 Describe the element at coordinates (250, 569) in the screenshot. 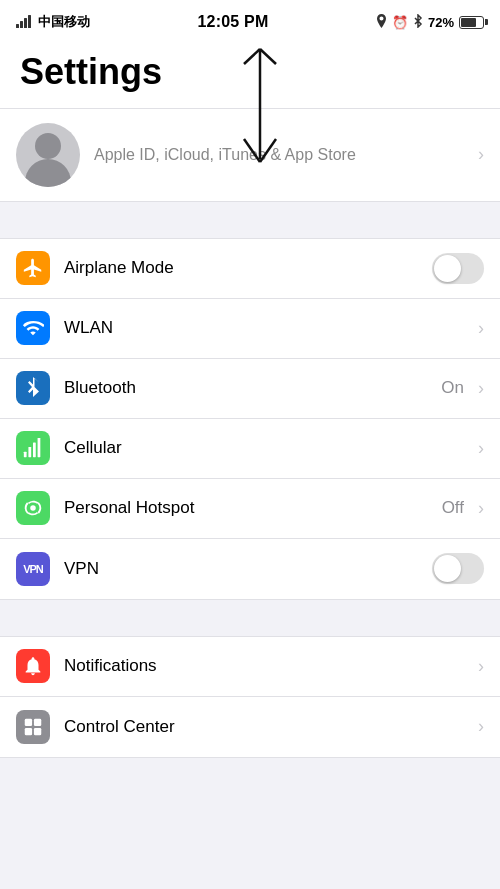

I see `settings-row-vpn: vpn VPN` at that location.